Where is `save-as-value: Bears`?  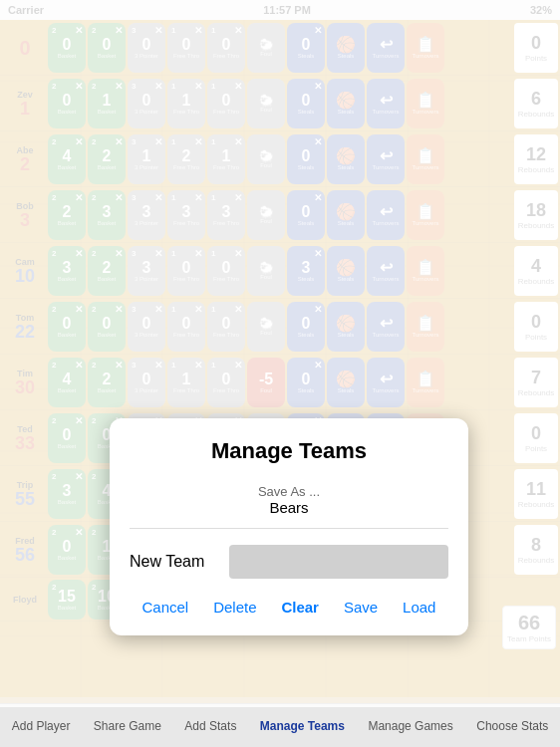 save-as-value: Bears is located at coordinates (289, 508).